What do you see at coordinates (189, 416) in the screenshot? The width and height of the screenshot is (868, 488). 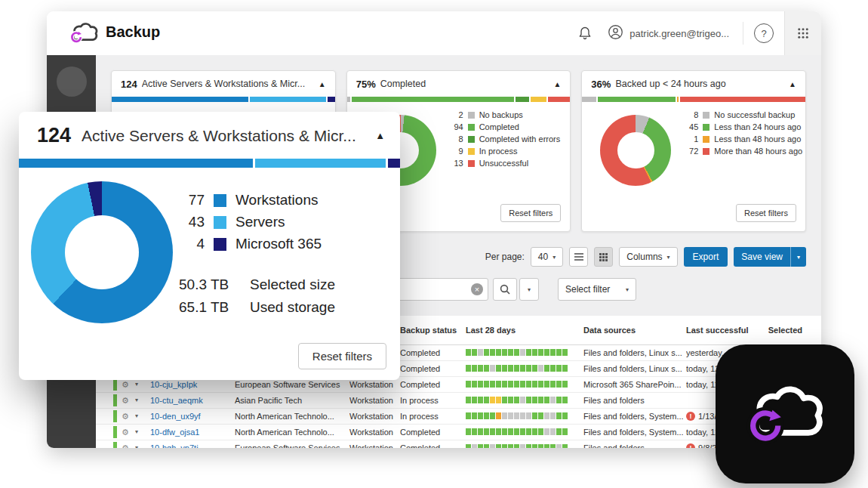 I see `device-link: 10-den_ux9yf` at bounding box center [189, 416].